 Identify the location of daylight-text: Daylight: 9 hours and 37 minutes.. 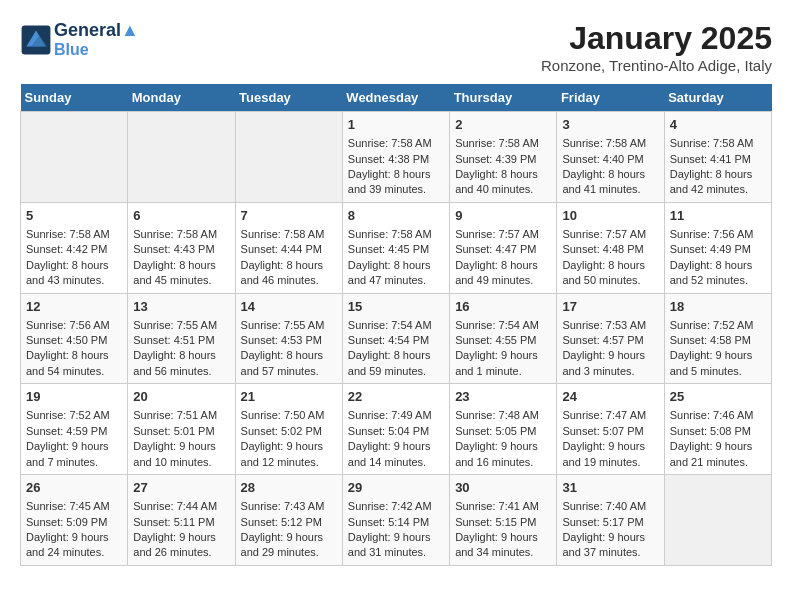
(604, 544).